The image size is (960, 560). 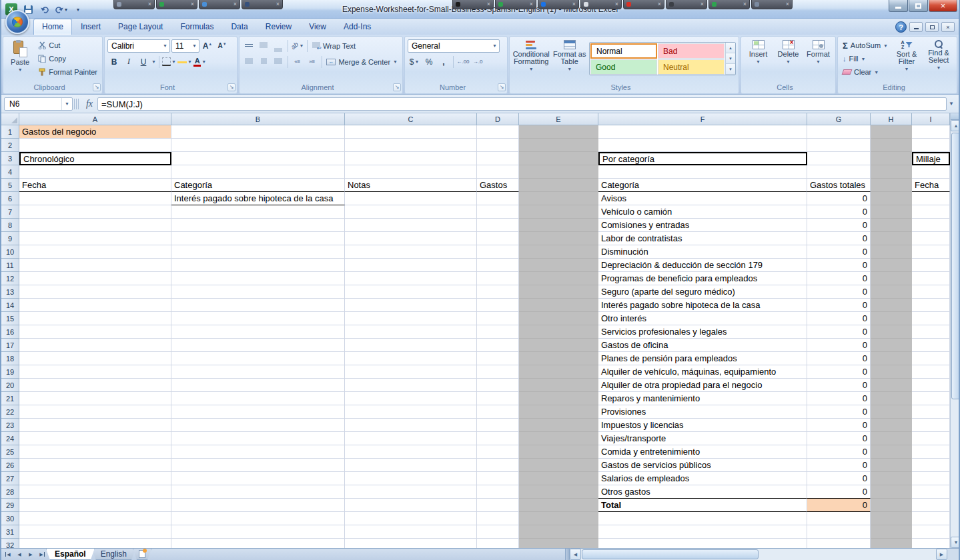 I want to click on cell-D20, so click(x=498, y=385).